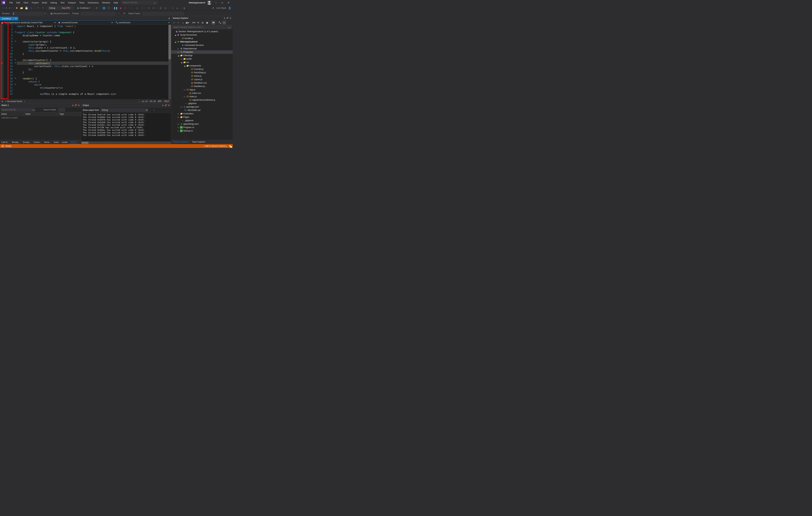 This screenshot has height=516, width=812. I want to click on tree-item: JSNavMenu.js, so click(202, 86).